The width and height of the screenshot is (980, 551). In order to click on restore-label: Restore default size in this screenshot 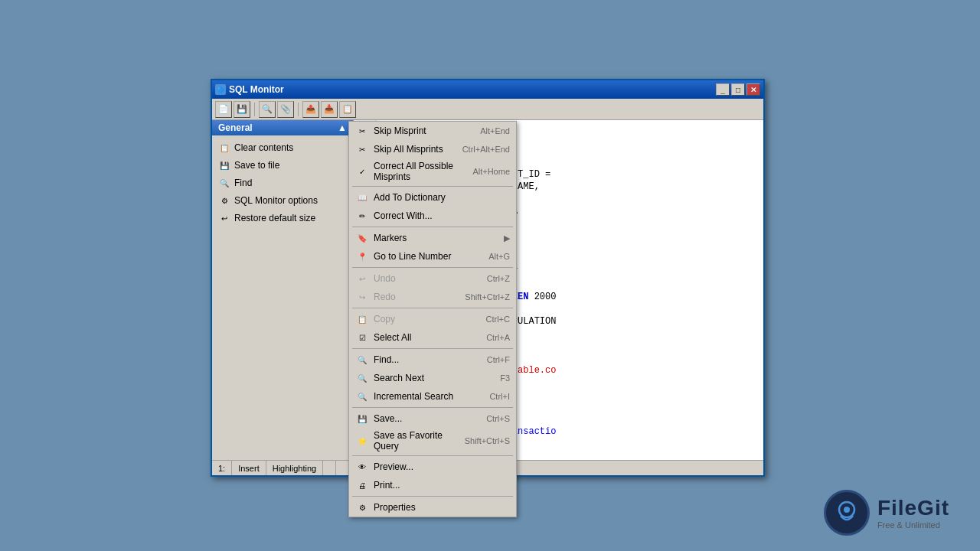, I will do `click(275, 218)`.